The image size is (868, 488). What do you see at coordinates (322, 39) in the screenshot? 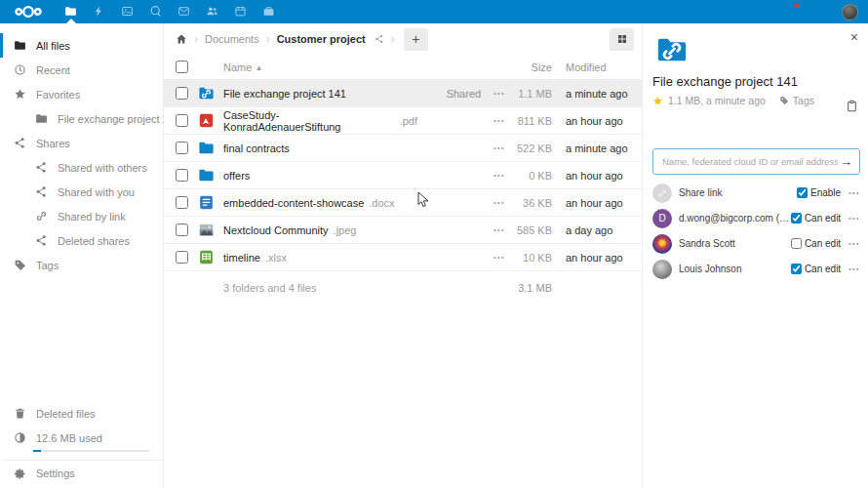
I see `breadcrumb-customer-project: Customer project` at bounding box center [322, 39].